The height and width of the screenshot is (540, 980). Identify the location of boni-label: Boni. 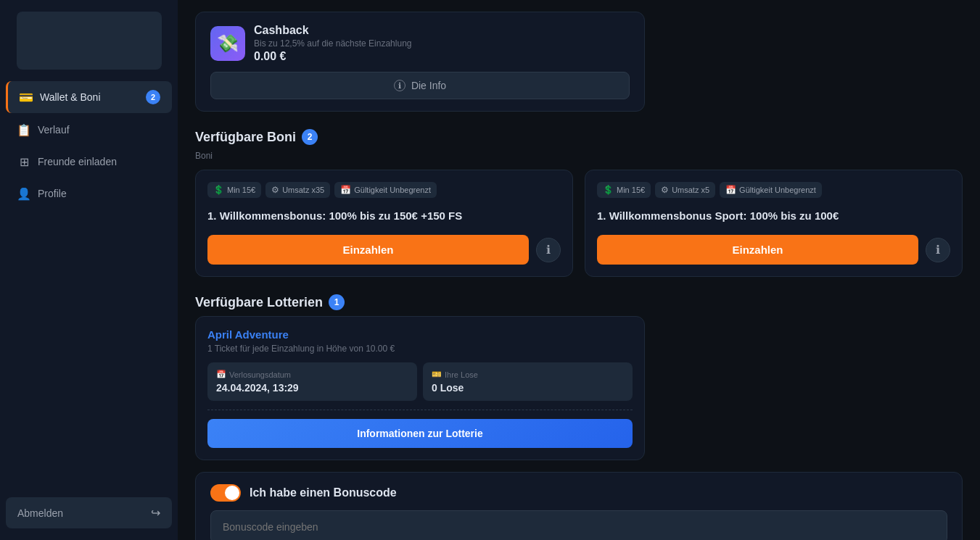
(579, 156).